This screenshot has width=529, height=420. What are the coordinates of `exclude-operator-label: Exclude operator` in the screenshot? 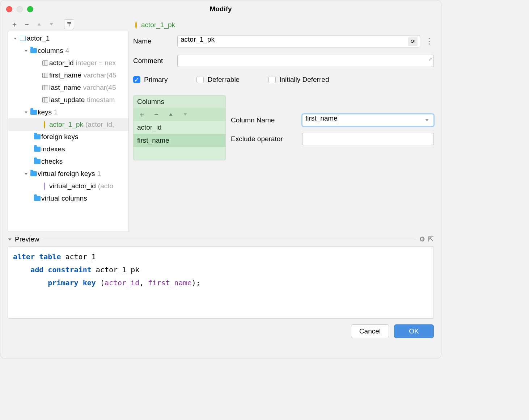 It's located at (264, 139).